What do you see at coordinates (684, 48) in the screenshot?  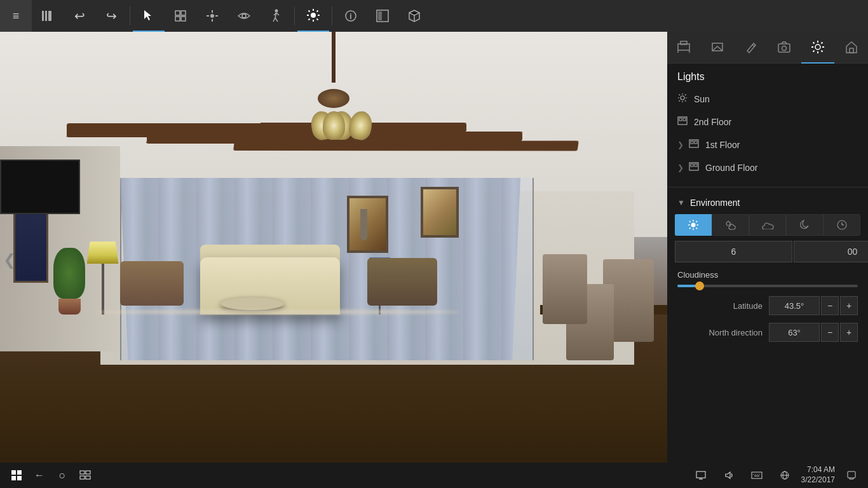 I see `tab-build` at bounding box center [684, 48].